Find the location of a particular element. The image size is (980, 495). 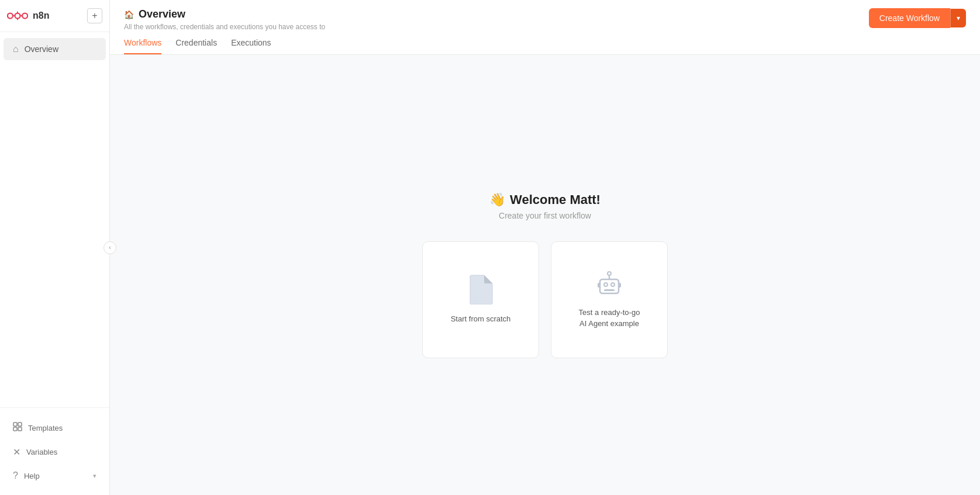

robot-icon is located at coordinates (609, 284).